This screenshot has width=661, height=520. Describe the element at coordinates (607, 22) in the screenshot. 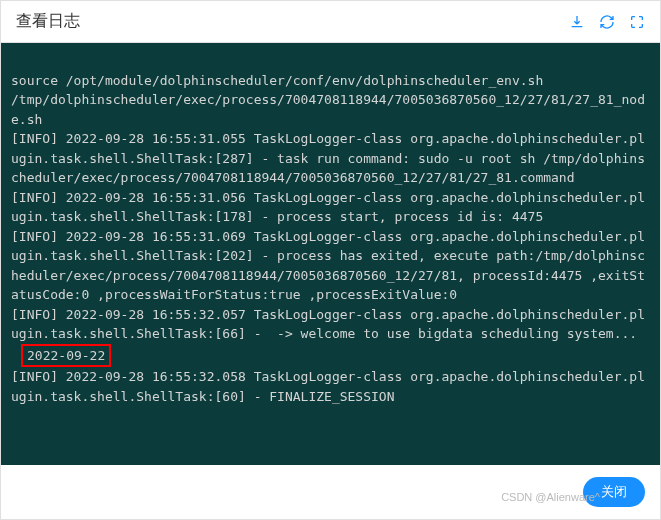

I see `refresh-icon` at that location.